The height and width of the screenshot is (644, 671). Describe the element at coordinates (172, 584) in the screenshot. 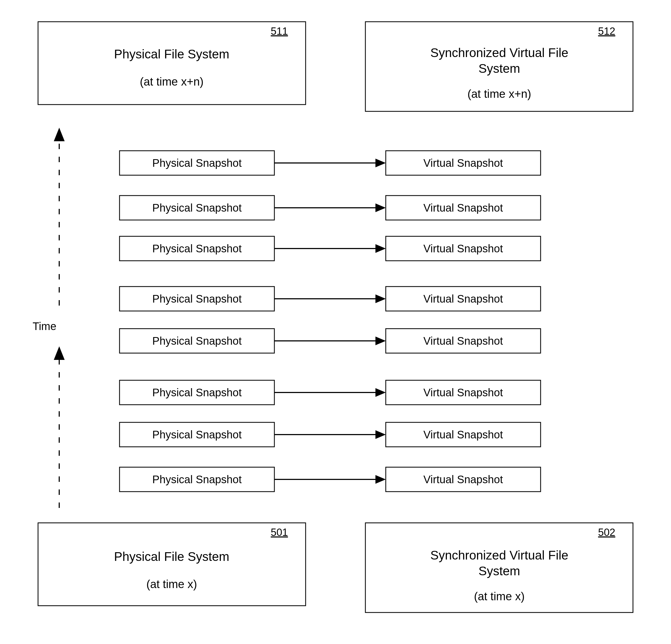

I see `label-time-x-left: (at time x)` at that location.